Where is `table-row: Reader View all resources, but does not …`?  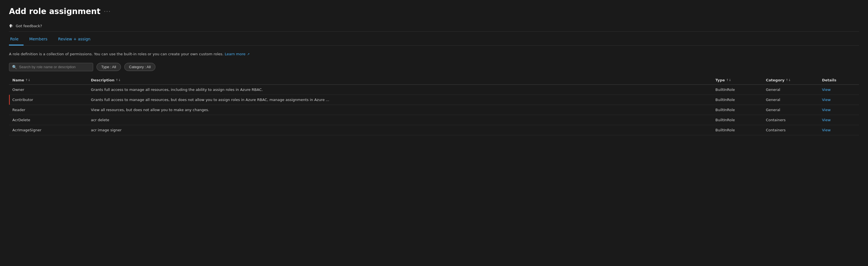
table-row: Reader View all resources, but does not … is located at coordinates (434, 110).